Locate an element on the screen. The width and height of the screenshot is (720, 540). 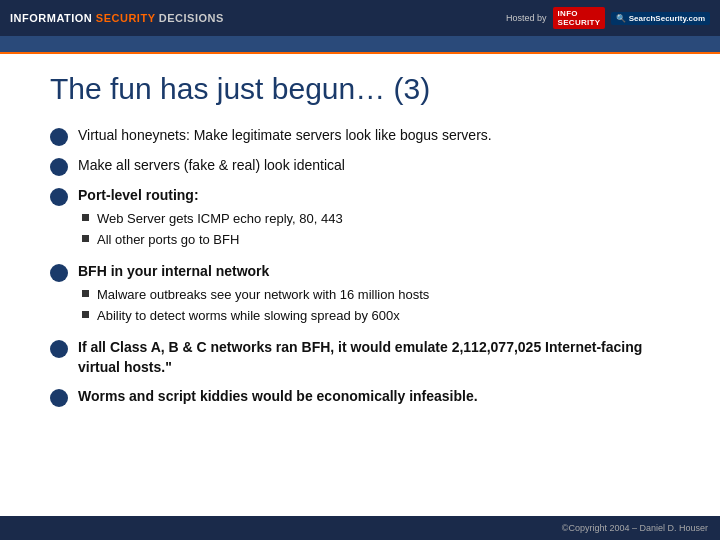
bullet-4-label: BFH in your internal network is located at coordinates (174, 271).